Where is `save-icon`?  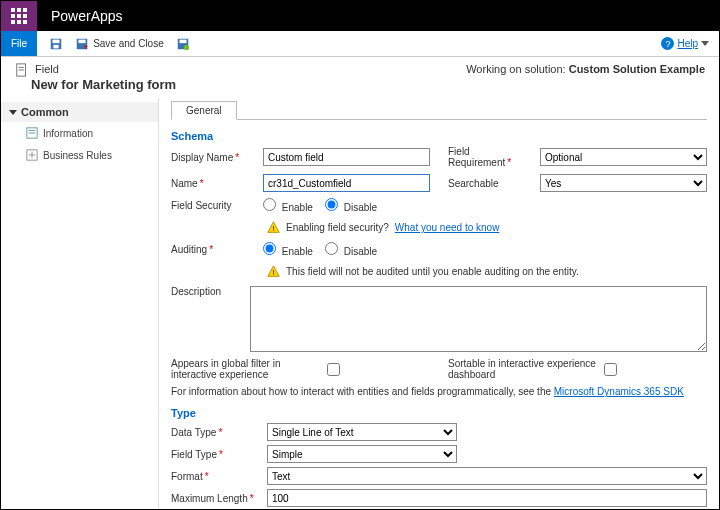
save-icon is located at coordinates (56, 44).